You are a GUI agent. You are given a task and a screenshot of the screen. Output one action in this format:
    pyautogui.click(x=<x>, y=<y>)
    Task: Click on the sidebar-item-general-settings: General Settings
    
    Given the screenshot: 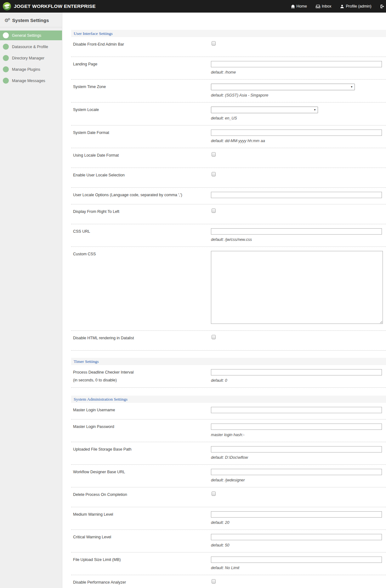 What is the action you would take?
    pyautogui.click(x=31, y=35)
    